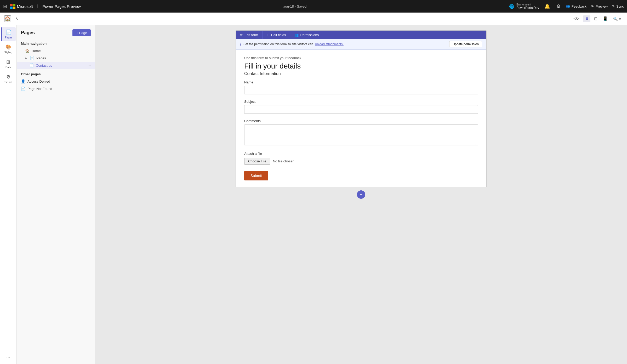 This screenshot has height=364, width=627. Describe the element at coordinates (26, 58) in the screenshot. I see `pages-chevron: ▶` at that location.